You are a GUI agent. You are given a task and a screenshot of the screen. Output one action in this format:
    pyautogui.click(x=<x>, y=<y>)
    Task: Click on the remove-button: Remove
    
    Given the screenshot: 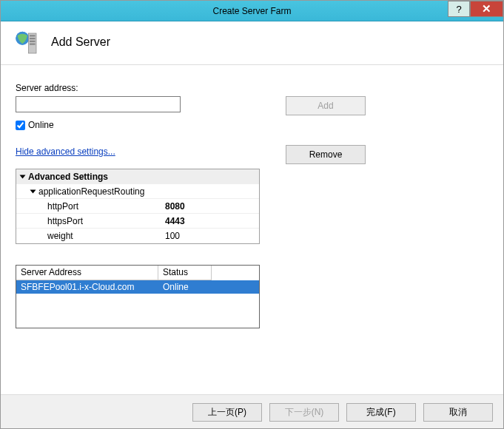 What is the action you would take?
    pyautogui.click(x=326, y=155)
    